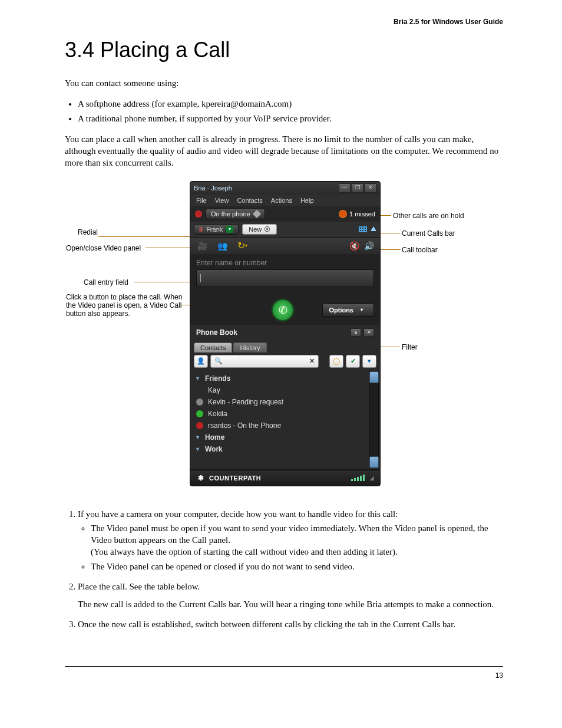 This screenshot has width=562, height=728. What do you see at coordinates (125, 305) in the screenshot?
I see `callout-click-button: Click a button to place the call. When t…` at bounding box center [125, 305].